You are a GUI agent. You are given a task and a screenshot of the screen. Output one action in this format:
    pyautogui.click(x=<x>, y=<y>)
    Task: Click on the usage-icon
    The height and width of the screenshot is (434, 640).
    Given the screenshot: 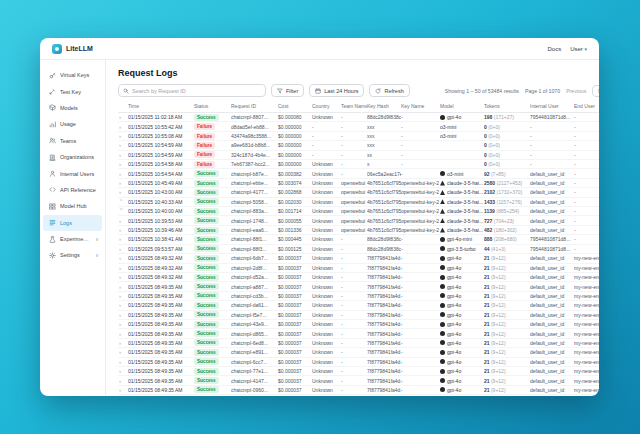 What is the action you would take?
    pyautogui.click(x=52, y=124)
    